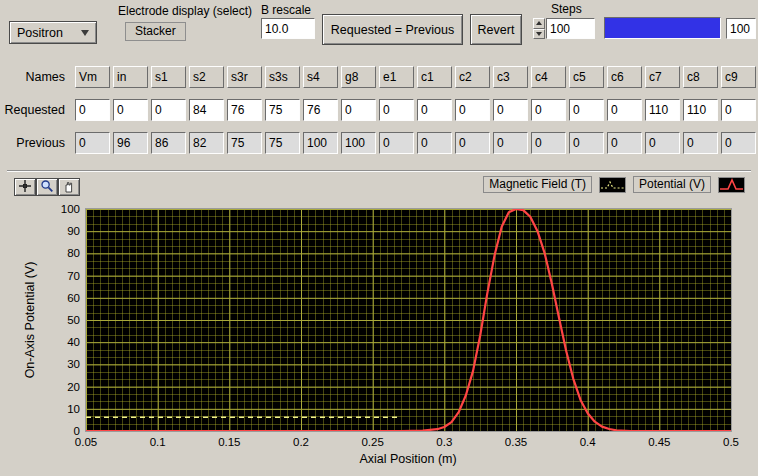 This screenshot has height=476, width=758. Describe the element at coordinates (320, 110) in the screenshot. I see `requested-input-s4` at that location.